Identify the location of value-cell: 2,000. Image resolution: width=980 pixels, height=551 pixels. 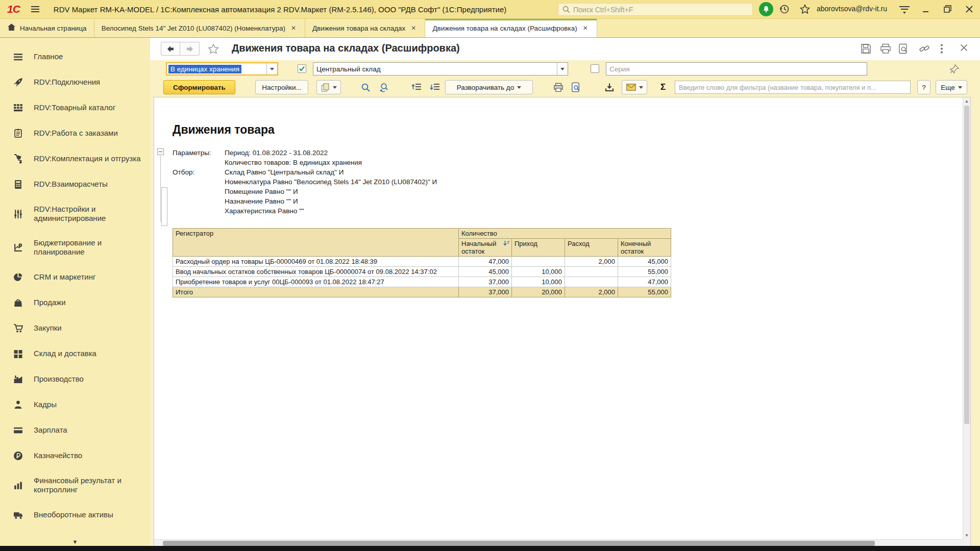
(592, 262).